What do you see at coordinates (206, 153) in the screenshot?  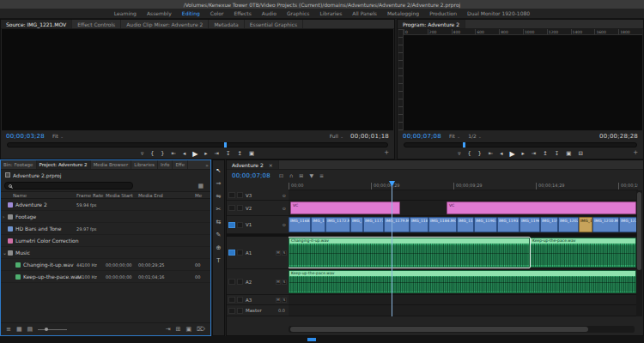 I see `step-forward-icon: ▸` at bounding box center [206, 153].